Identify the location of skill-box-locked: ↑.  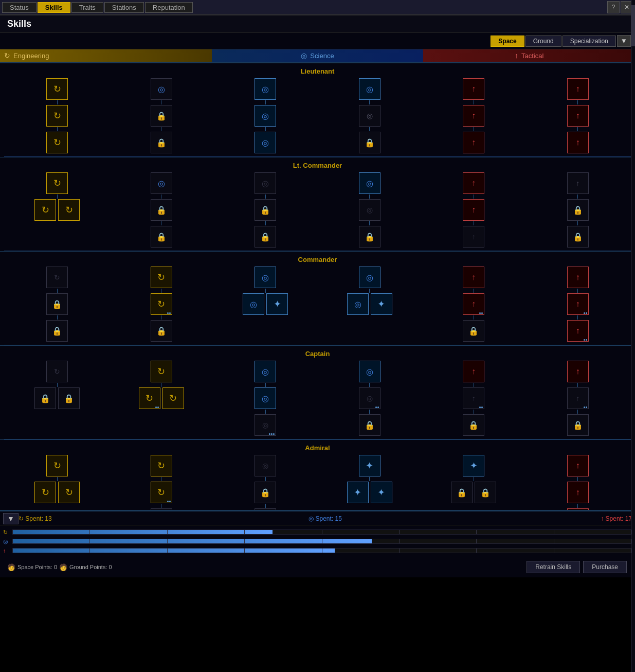
(474, 237).